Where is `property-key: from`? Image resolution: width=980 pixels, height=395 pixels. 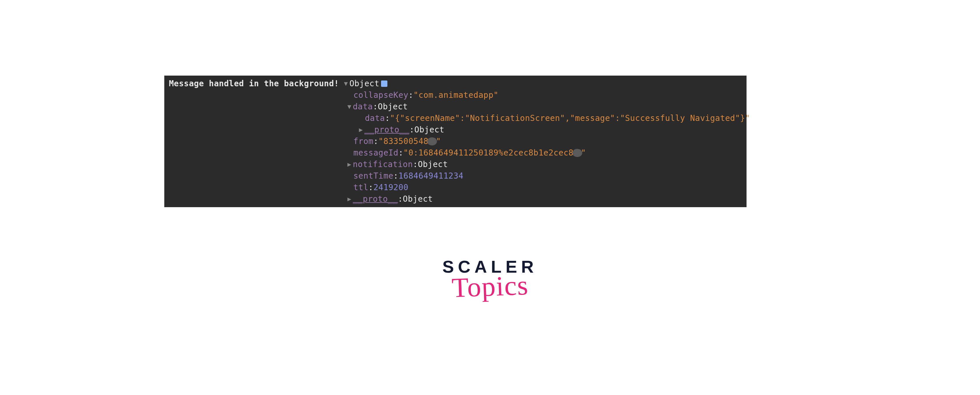 property-key: from is located at coordinates (363, 141).